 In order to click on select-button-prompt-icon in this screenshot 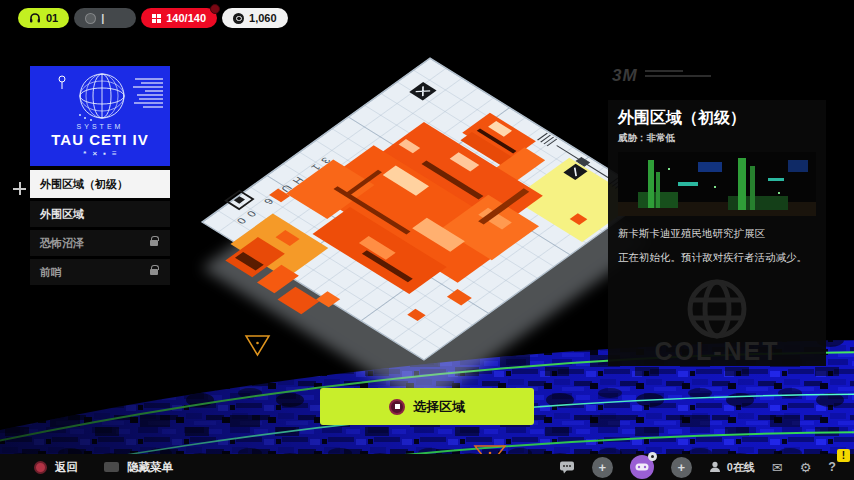, I will do `click(397, 407)`.